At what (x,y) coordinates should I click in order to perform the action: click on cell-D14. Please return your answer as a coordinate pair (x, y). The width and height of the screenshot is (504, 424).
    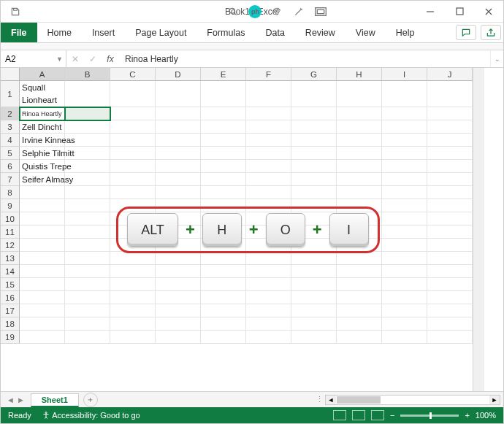
    Looking at the image, I should click on (178, 271).